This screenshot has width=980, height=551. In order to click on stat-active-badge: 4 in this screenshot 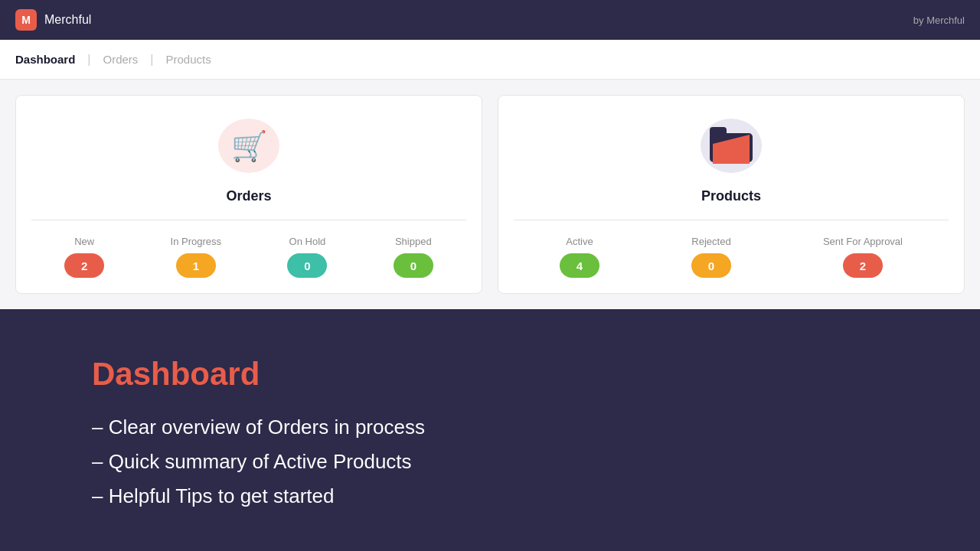, I will do `click(580, 266)`.